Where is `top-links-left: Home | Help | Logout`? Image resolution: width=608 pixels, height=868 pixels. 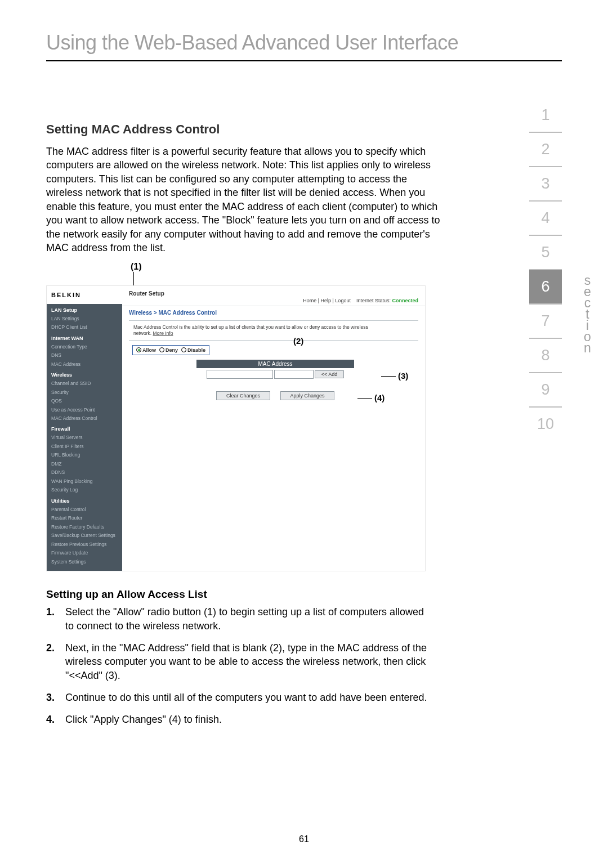
top-links-left: Home | Help | Logout is located at coordinates (327, 301).